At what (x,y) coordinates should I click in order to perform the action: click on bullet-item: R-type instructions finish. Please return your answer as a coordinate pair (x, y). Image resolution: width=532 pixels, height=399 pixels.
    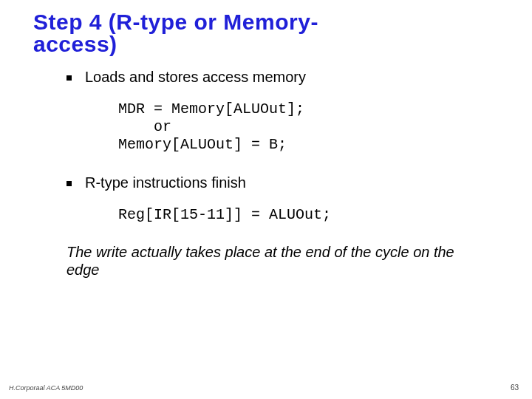
    Looking at the image, I should click on (266, 183).